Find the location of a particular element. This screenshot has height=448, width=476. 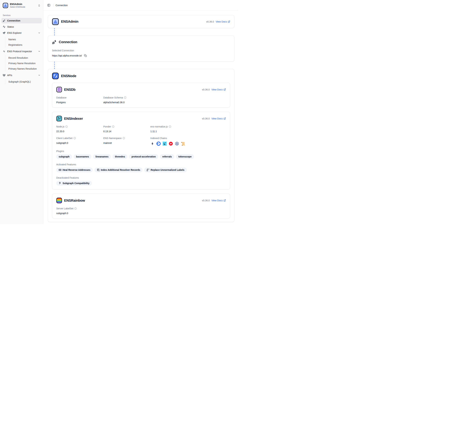

plugins-label: Plugins is located at coordinates (141, 151).